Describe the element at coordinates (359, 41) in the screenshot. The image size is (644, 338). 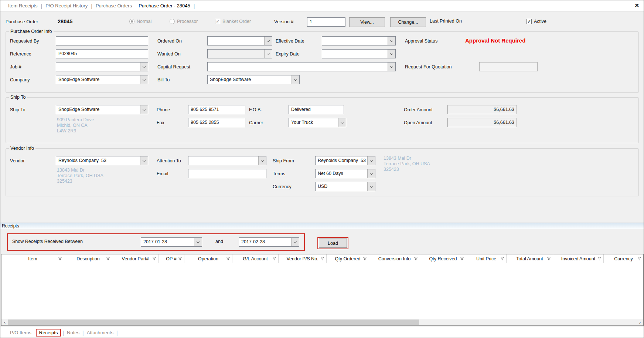
I see `effective-date-select` at that location.